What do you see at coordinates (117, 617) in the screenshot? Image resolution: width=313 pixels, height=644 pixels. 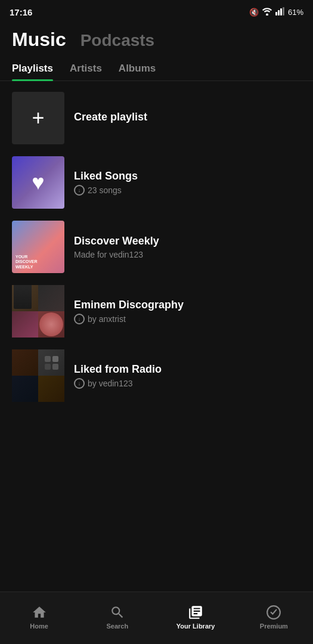 I see `nav-search: Search` at bounding box center [117, 617].